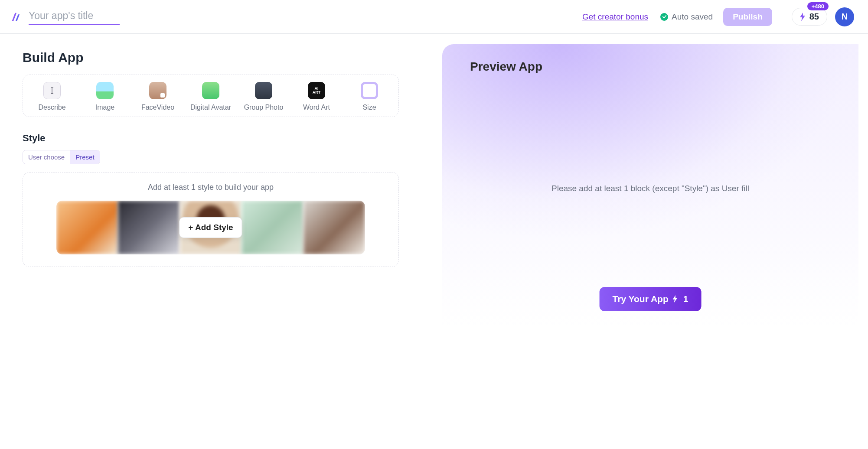 This screenshot has height=449, width=868. What do you see at coordinates (687, 17) in the screenshot?
I see `autosave-status: Auto saved` at bounding box center [687, 17].